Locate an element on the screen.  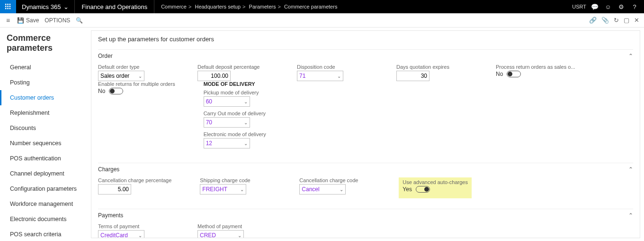
module-label: Finance and Operations is located at coordinates (115, 7).